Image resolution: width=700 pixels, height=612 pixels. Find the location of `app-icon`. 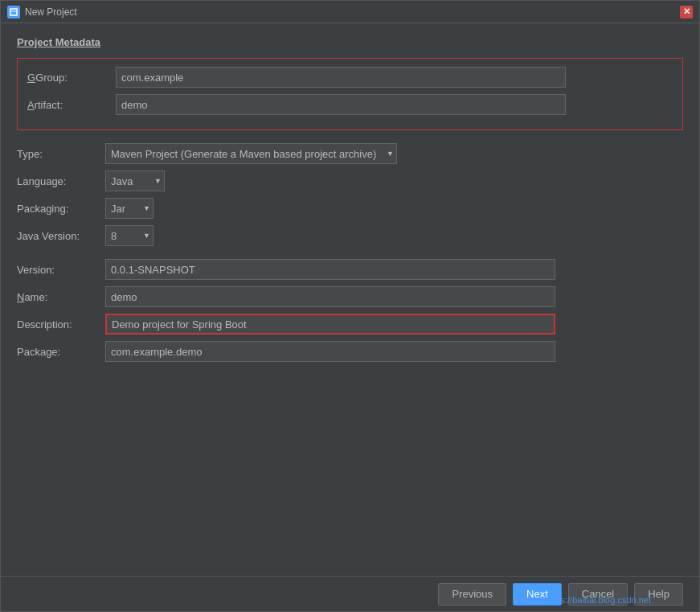

app-icon is located at coordinates (14, 12).